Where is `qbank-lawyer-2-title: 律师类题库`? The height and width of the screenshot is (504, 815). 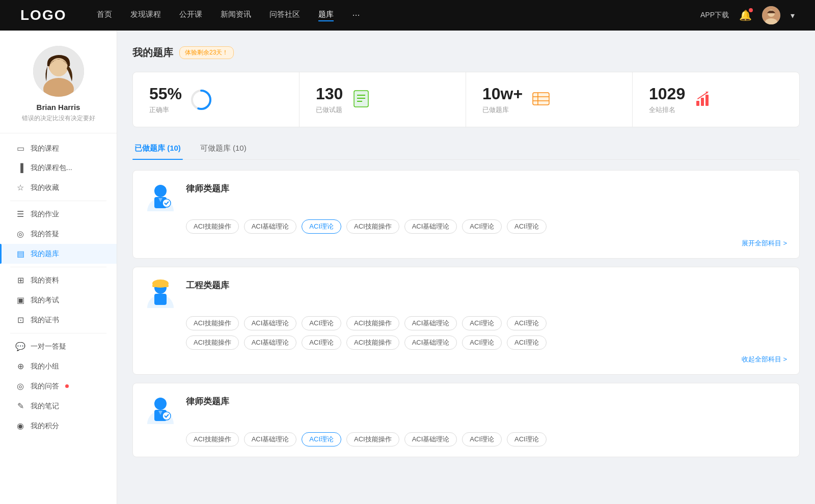 qbank-lawyer-2-title: 律师类题库 is located at coordinates (208, 400).